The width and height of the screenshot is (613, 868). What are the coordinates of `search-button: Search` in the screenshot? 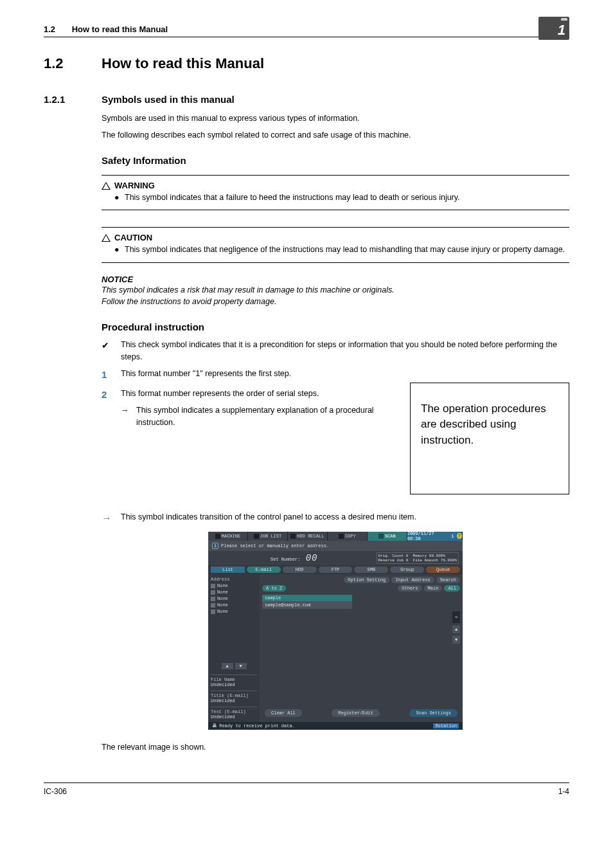 It's located at (449, 580).